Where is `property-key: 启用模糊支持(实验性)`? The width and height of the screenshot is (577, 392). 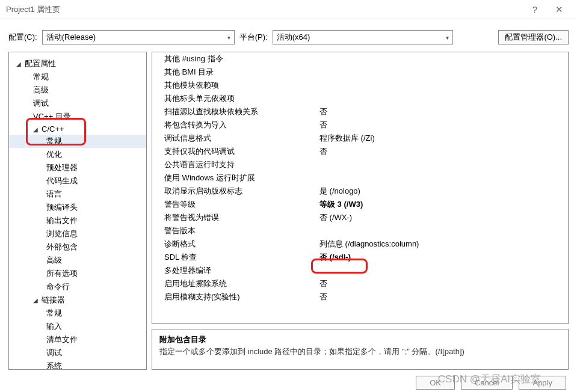
property-key: 启用模糊支持(实验性) is located at coordinates (239, 297).